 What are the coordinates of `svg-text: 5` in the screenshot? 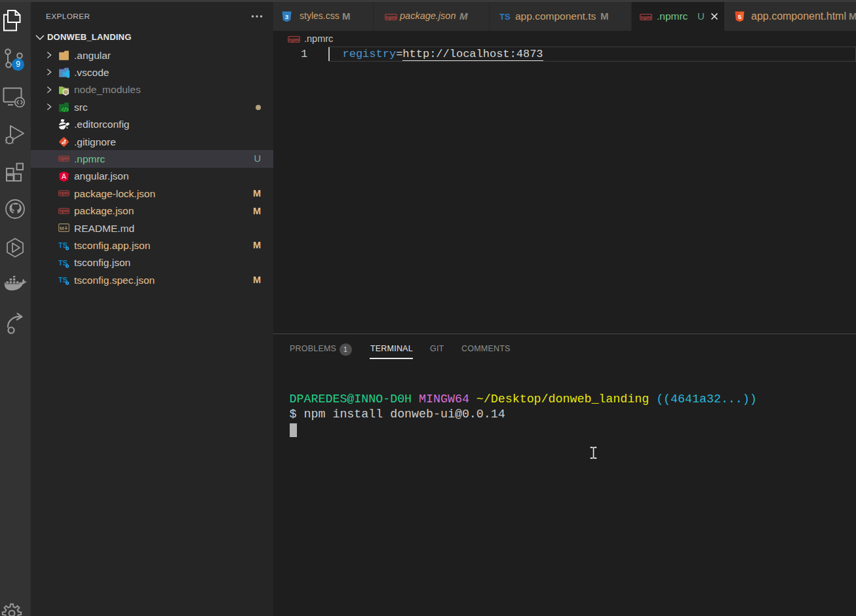 It's located at (740, 17).